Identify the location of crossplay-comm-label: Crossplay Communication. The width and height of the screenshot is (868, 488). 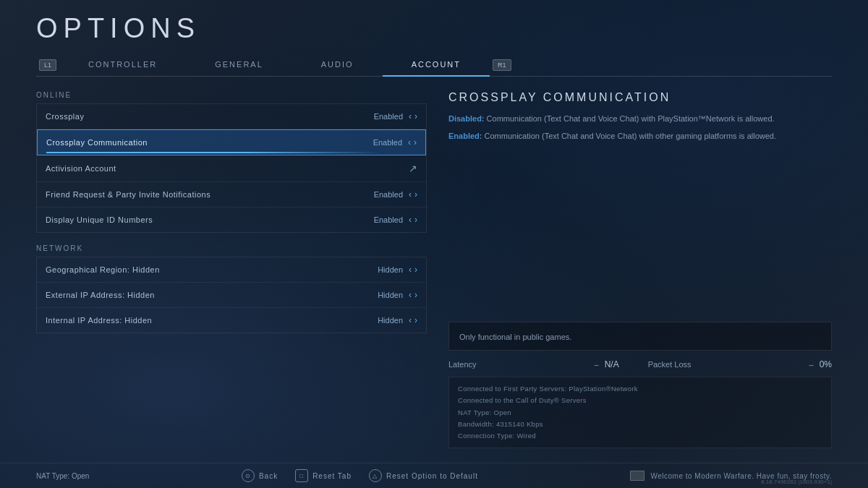
(97, 142).